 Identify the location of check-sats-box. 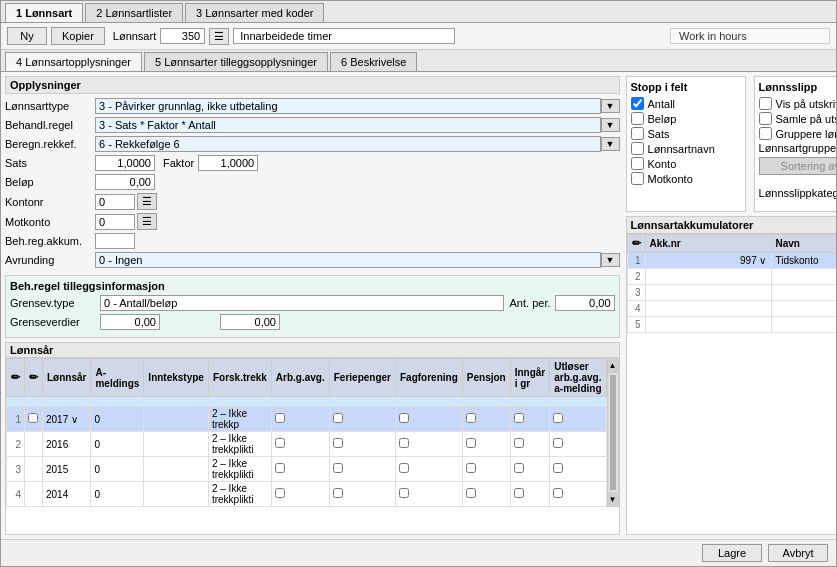
(638, 134).